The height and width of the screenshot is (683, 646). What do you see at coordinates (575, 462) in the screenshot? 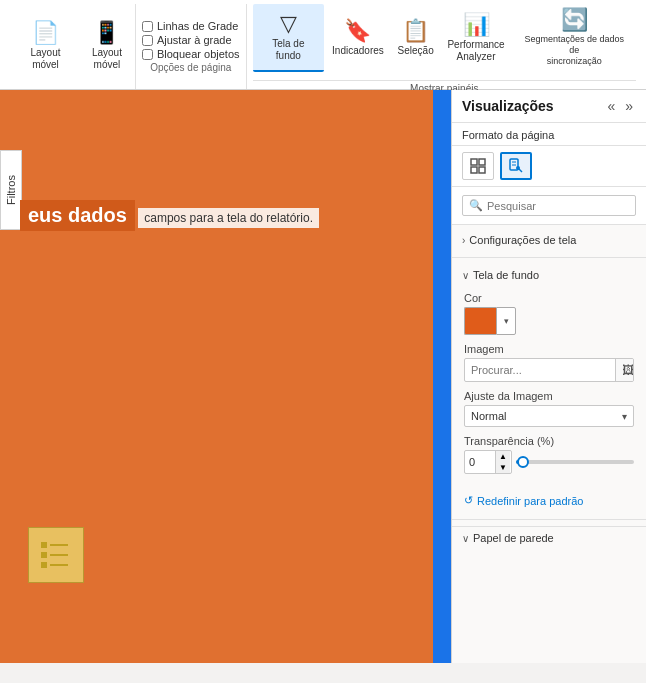
I see `slider-track` at bounding box center [575, 462].